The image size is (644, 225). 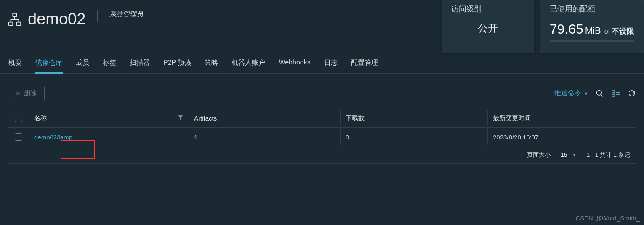 What do you see at coordinates (488, 27) in the screenshot?
I see `access-level-card: 访问级别 公开` at bounding box center [488, 27].